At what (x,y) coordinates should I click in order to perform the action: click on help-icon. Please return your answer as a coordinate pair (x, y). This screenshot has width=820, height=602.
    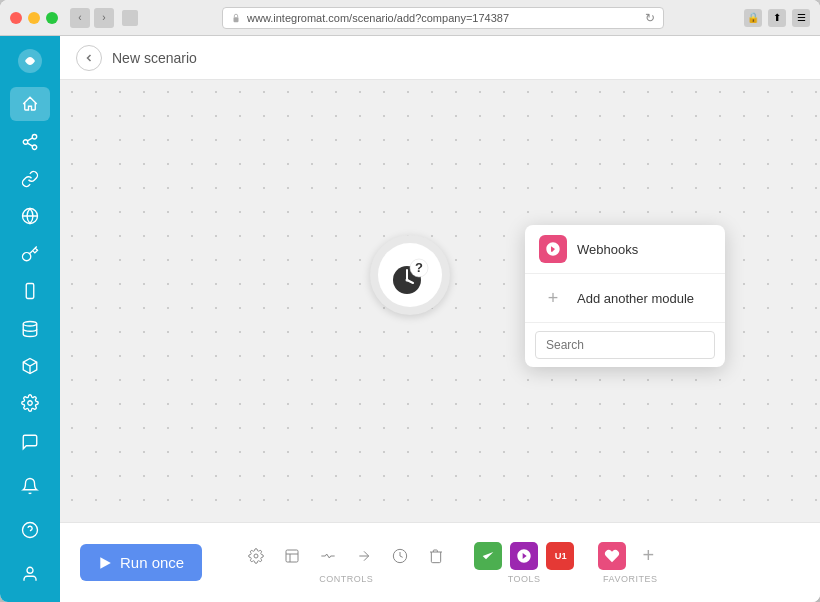
    Looking at the image, I should click on (30, 530).